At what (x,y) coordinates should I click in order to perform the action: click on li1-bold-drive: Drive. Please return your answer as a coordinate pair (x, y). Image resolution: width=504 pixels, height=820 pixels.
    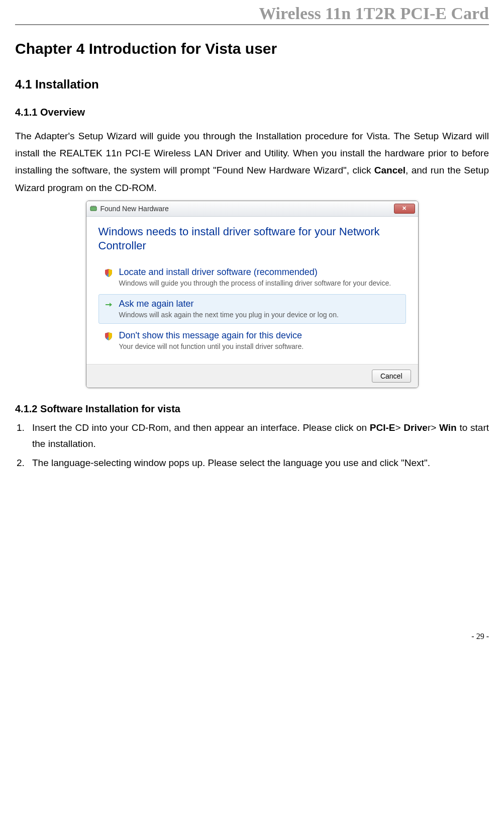
    Looking at the image, I should click on (416, 427).